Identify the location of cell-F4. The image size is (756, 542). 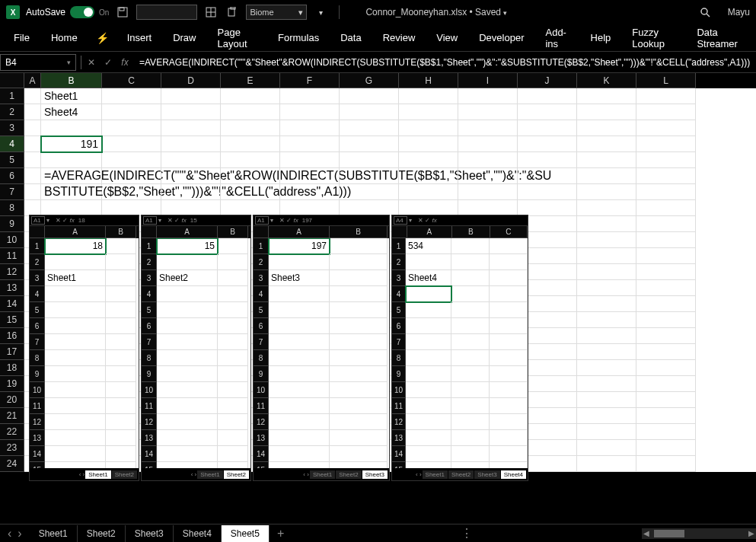
(310, 145).